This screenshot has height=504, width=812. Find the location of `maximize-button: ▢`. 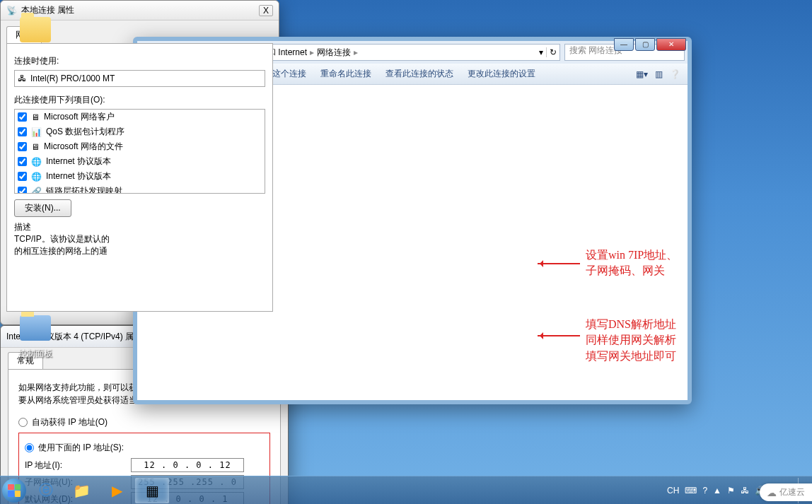

maximize-button: ▢ is located at coordinates (645, 45).